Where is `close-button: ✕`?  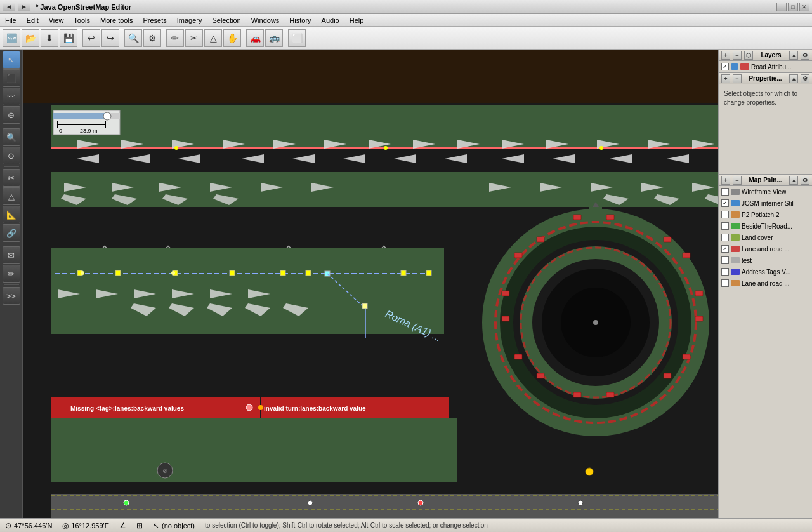
close-button: ✕ is located at coordinates (804, 7).